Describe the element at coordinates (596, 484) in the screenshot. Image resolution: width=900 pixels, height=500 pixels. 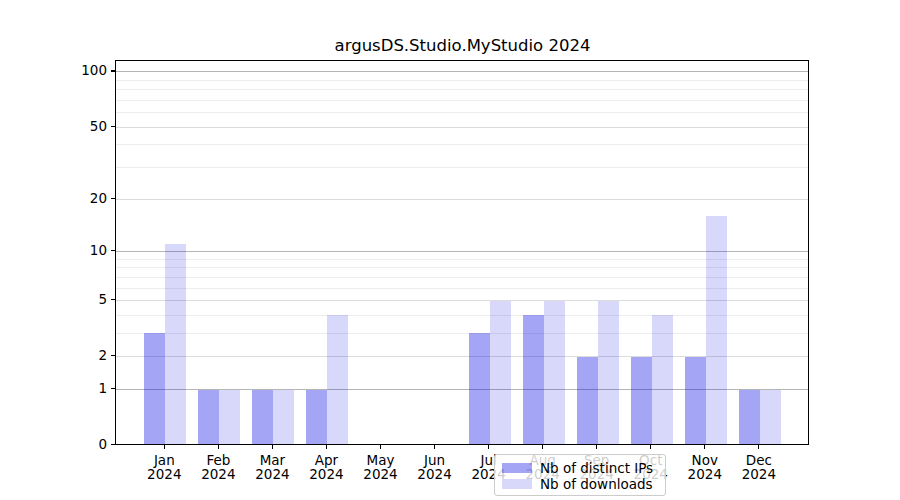
I see `legend-label-downloads: Nb of downloads` at that location.